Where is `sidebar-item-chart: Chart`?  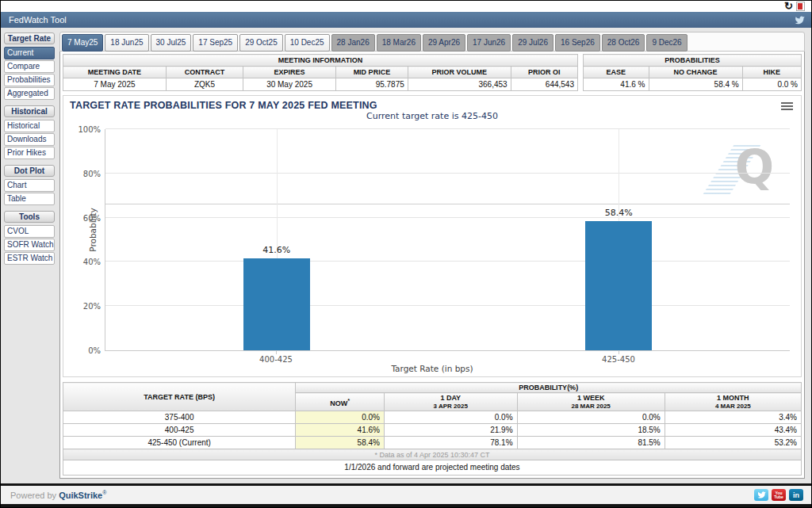
sidebar-item-chart: Chart is located at coordinates (29, 185).